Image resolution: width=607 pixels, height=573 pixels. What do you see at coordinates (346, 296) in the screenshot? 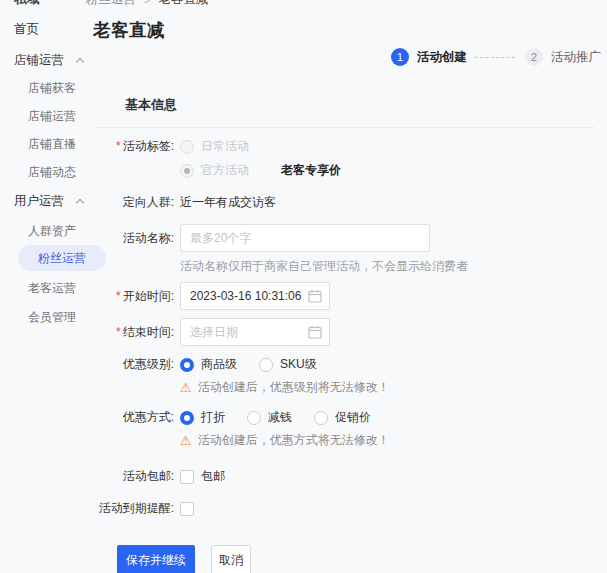
I see `form-row-start-time: *开始时间:` at bounding box center [346, 296].